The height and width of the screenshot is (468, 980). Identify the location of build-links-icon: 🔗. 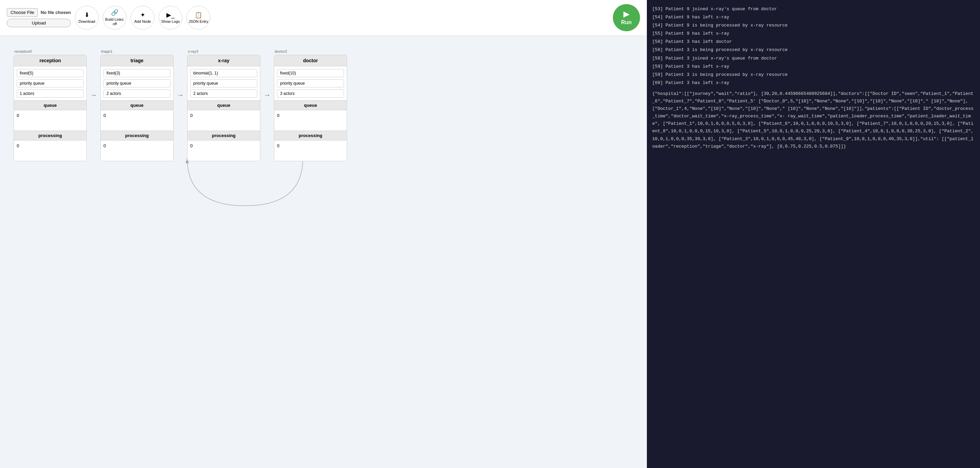
(115, 13).